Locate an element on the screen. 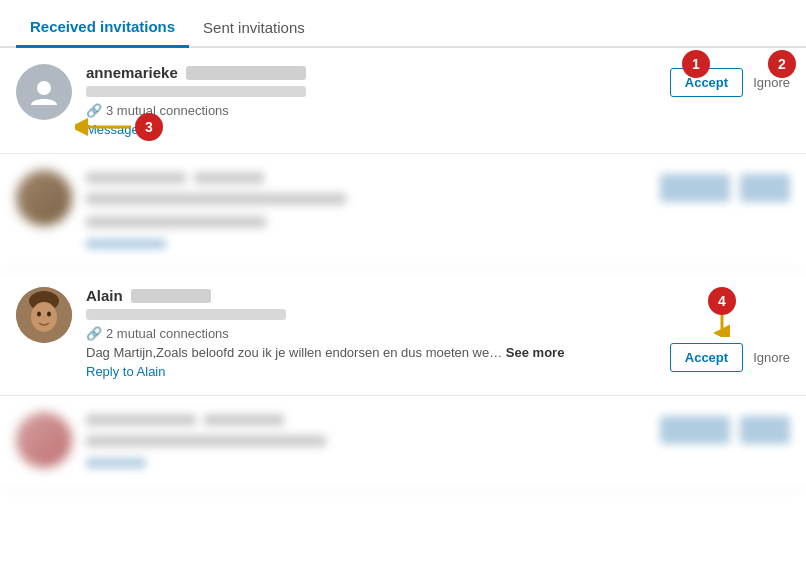 This screenshot has width=806, height=567. annotation-3-area: 3 is located at coordinates (119, 127).